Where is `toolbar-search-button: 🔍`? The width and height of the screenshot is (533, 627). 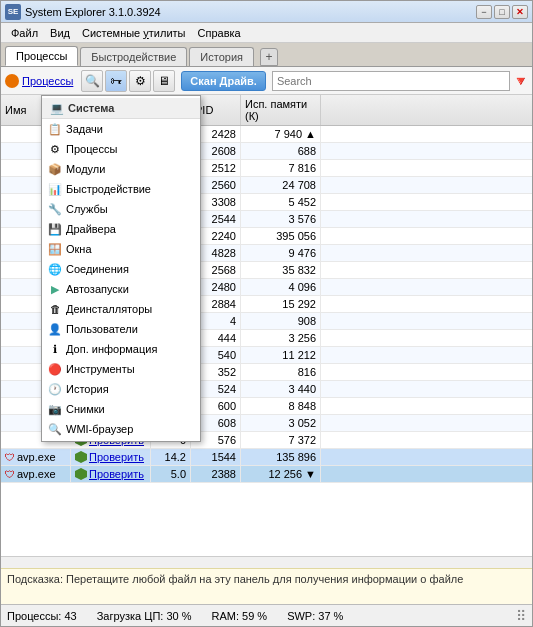
toolbar-search-button: 🔍 is located at coordinates (92, 81).